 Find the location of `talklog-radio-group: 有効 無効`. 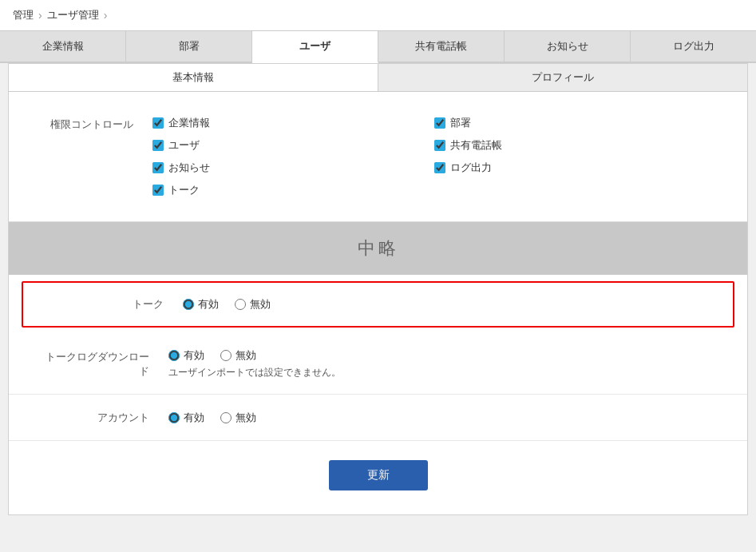

talklog-radio-group: 有効 無効 is located at coordinates (255, 355).